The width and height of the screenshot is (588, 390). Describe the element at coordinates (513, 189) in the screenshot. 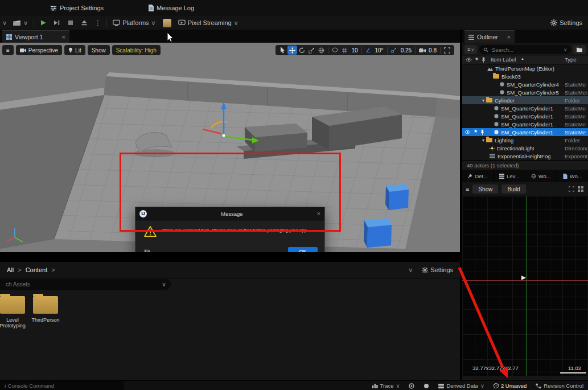

I see `build-dropdown: Build` at that location.